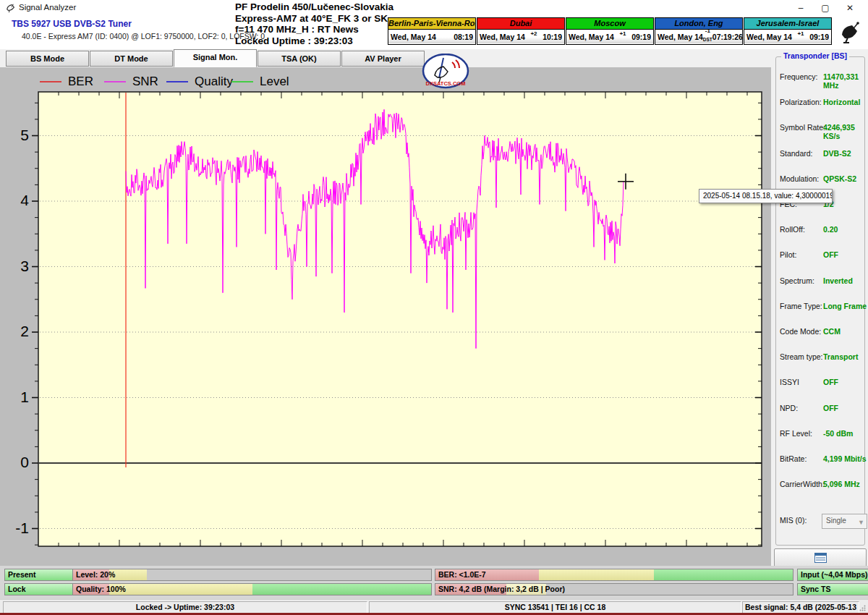 This screenshot has height=615, width=868. What do you see at coordinates (845, 459) in the screenshot?
I see `transponder-value: 4,199 Mbit/s` at bounding box center [845, 459].